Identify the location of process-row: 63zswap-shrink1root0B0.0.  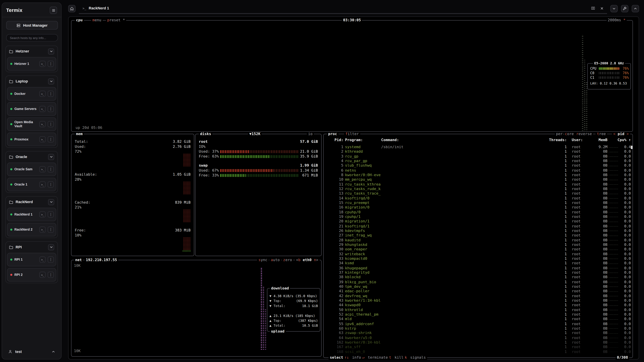
(478, 333).